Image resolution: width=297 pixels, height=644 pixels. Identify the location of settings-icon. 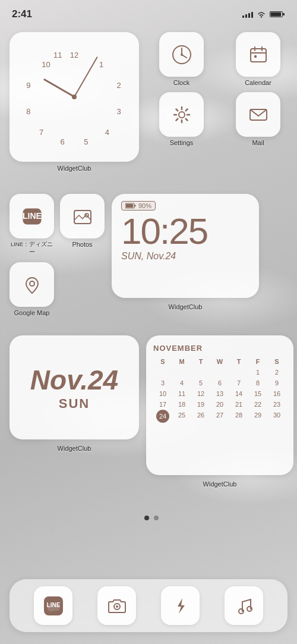
(182, 115).